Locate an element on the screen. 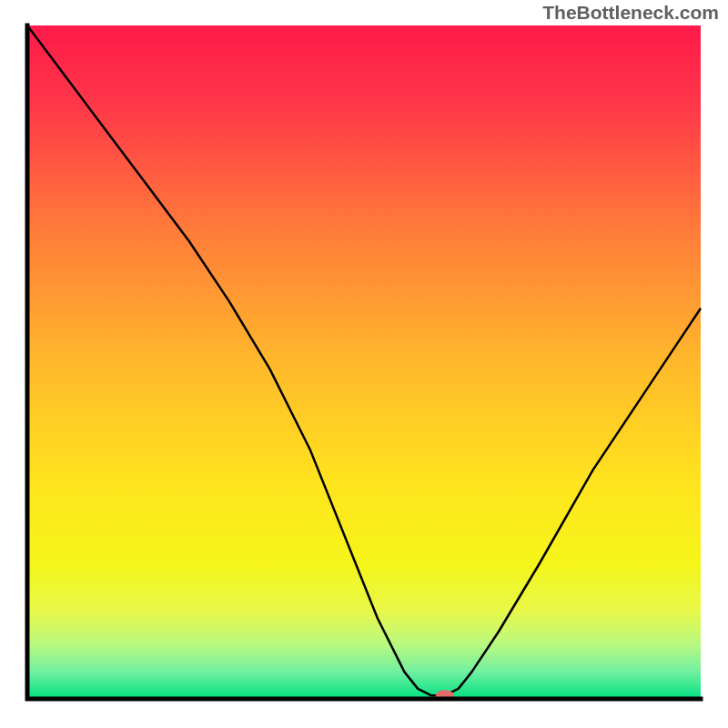 The image size is (728, 728). watermark: TheBottleneck.com is located at coordinates (631, 13).